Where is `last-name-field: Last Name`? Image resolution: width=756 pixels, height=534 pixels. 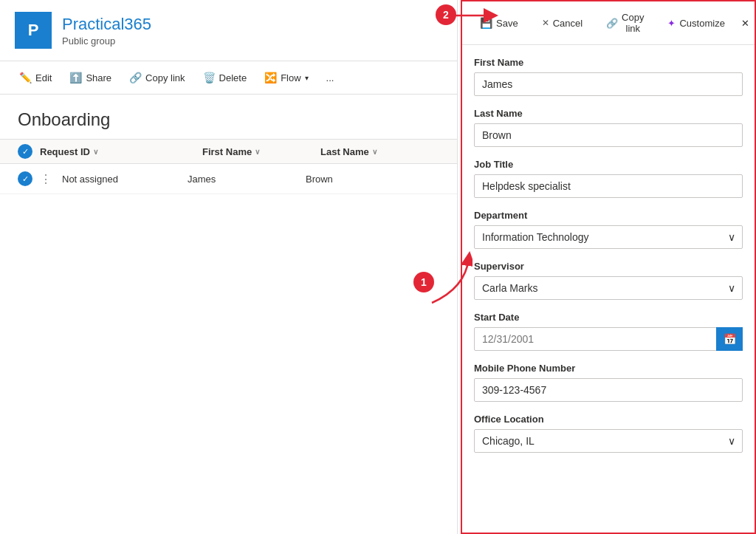
last-name-field: Last Name is located at coordinates (608, 127).